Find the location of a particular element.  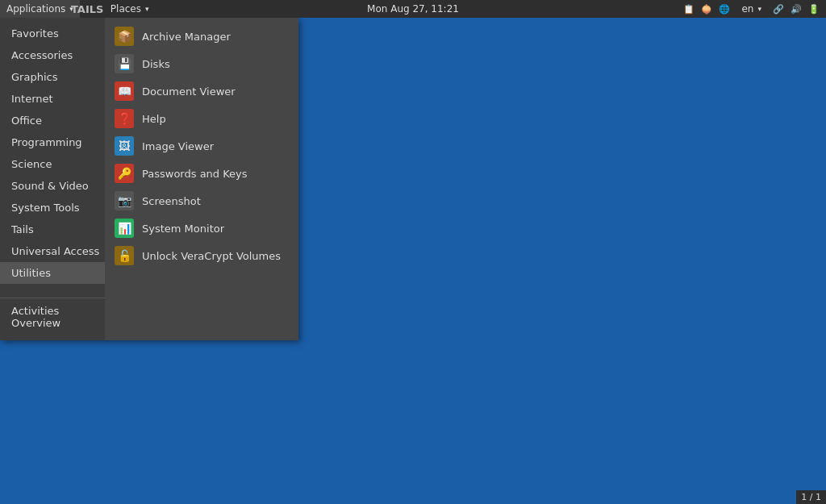

places-arrow-icon: ▾ is located at coordinates (147, 9).